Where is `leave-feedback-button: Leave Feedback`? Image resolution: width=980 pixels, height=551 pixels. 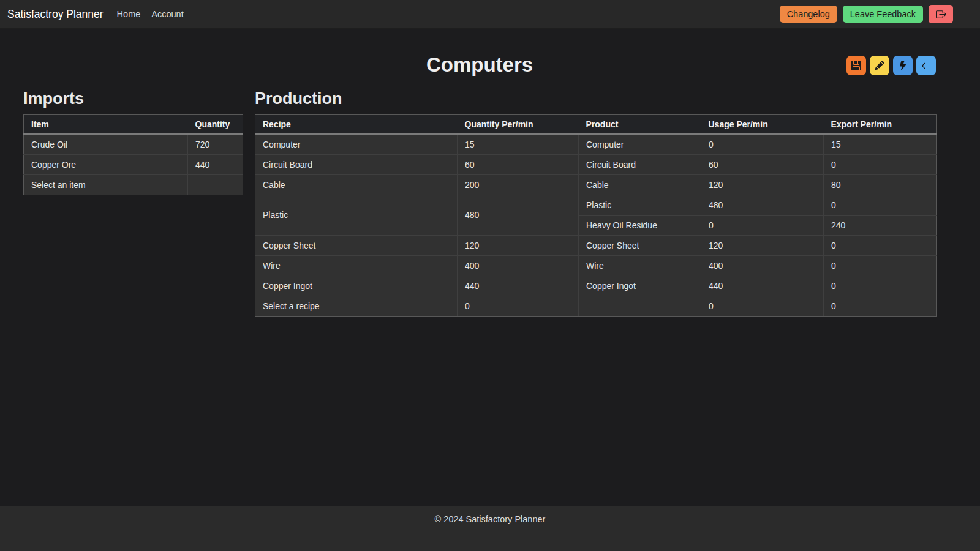 leave-feedback-button: Leave Feedback is located at coordinates (883, 14).